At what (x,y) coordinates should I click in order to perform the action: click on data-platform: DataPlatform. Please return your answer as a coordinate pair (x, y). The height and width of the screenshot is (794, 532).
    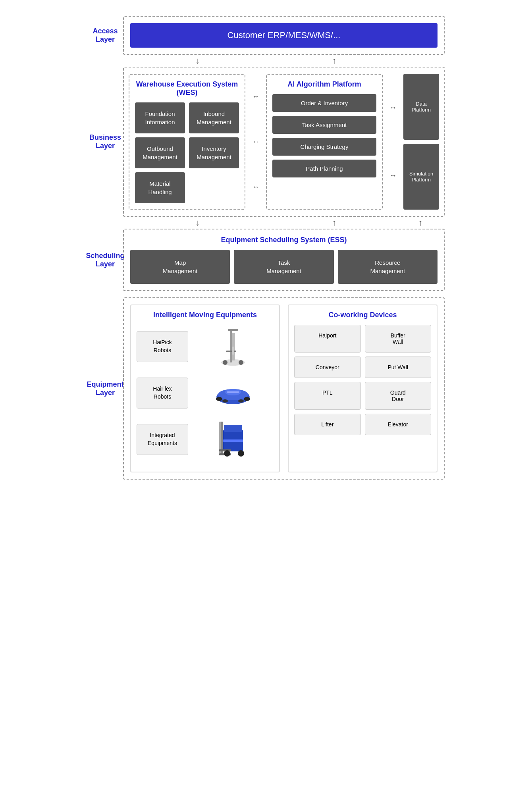
    Looking at the image, I should click on (421, 107).